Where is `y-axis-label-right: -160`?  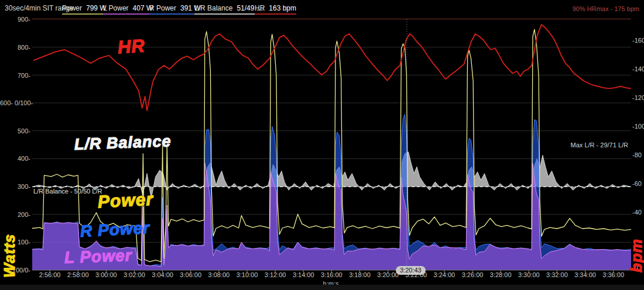 y-axis-label-right: -160 is located at coordinates (638, 40).